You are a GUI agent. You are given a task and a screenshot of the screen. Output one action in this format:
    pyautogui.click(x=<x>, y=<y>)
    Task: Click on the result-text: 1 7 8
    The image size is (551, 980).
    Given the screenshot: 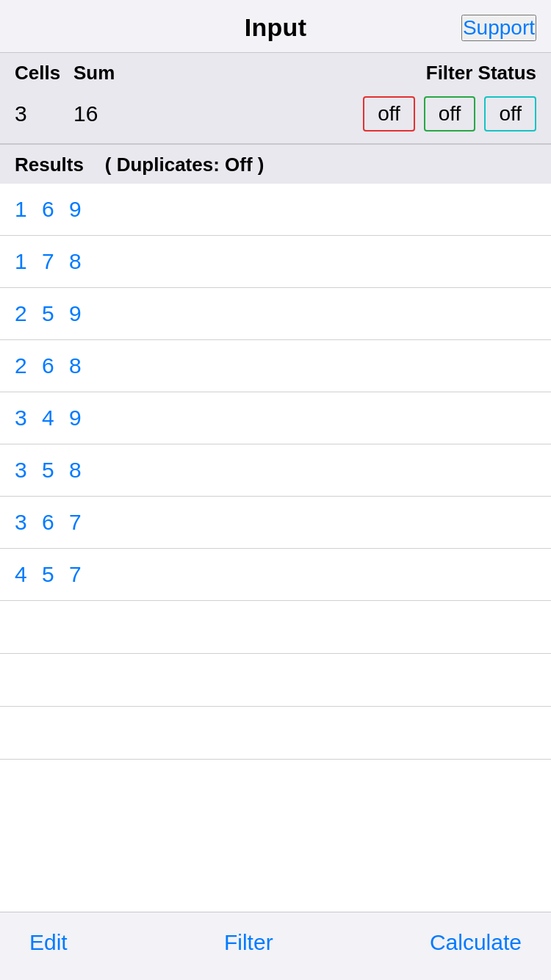 What is the action you would take?
    pyautogui.click(x=50, y=262)
    